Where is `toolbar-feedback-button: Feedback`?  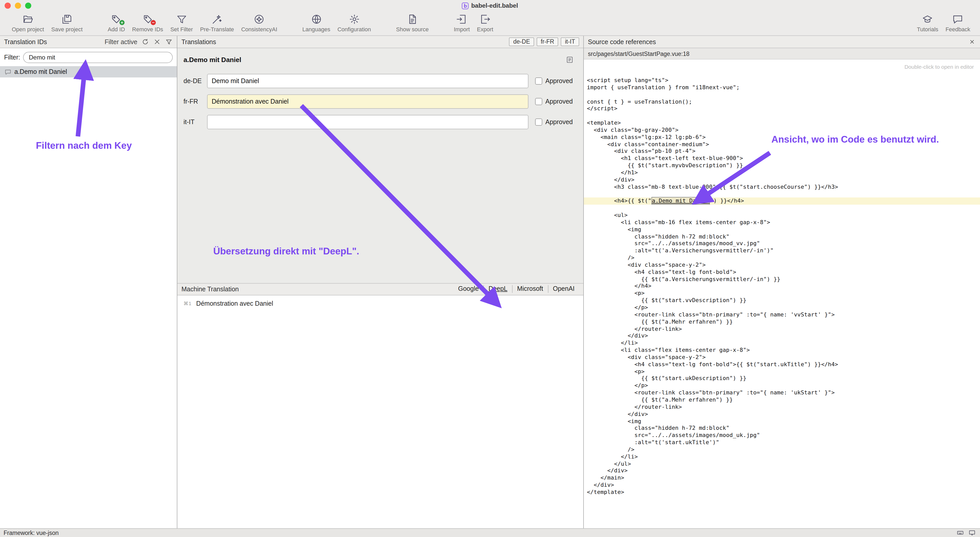
toolbar-feedback-button: Feedback is located at coordinates (958, 23).